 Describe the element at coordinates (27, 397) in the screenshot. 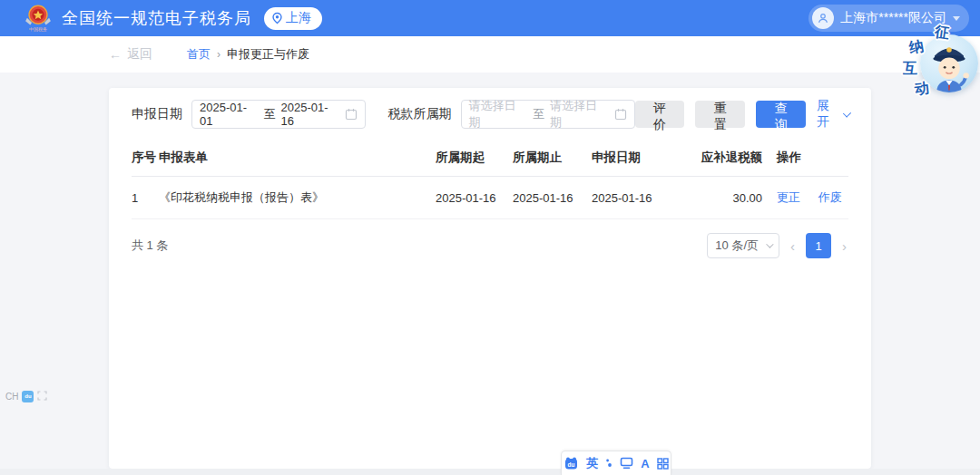

I see `ime-mini-brand-badge: du` at that location.